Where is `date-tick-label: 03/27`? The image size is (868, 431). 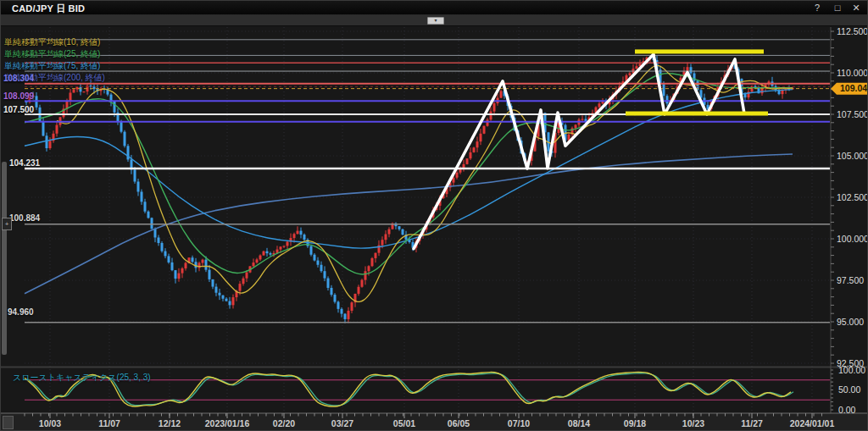 date-tick-label: 03/27 is located at coordinates (342, 423).